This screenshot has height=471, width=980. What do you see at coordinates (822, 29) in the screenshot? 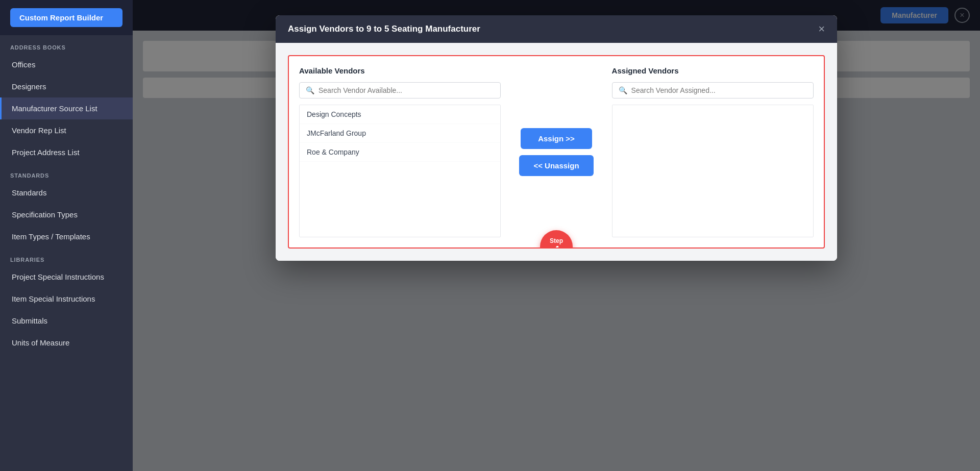
I see `modal-close-button: ×` at bounding box center [822, 29].